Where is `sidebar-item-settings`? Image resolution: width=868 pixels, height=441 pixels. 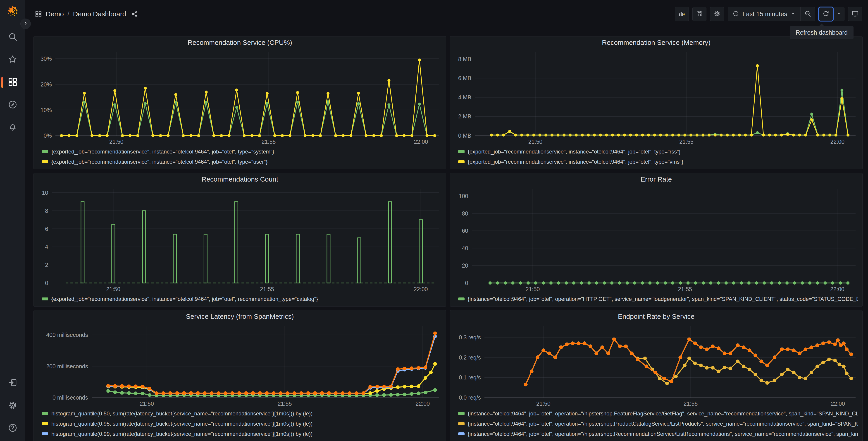
sidebar-item-settings is located at coordinates (13, 406).